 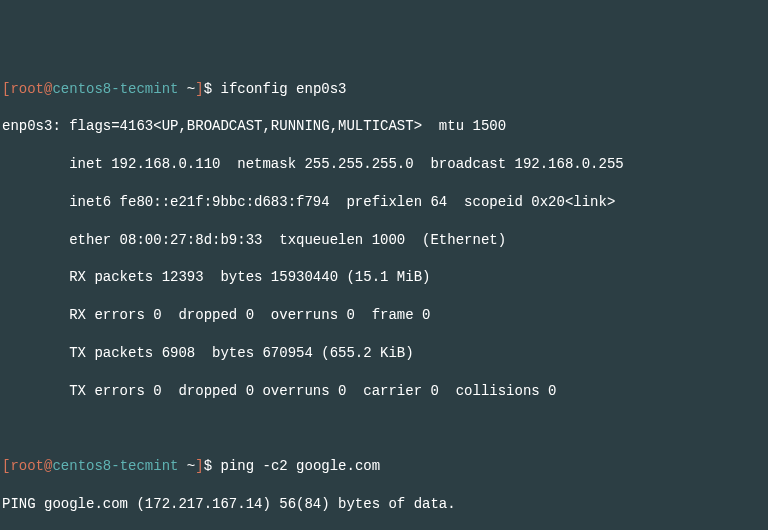 What do you see at coordinates (384, 392) in the screenshot?
I see `ifconfig-output: TX errors 0 dropped 0 overruns 0 carrier…` at bounding box center [384, 392].